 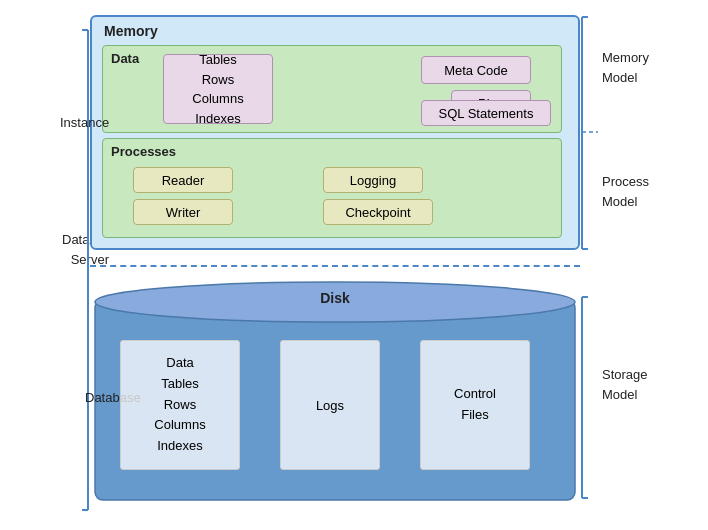 I want to click on data-items-box: Tables Rows Columns Indexes, so click(x=218, y=89).